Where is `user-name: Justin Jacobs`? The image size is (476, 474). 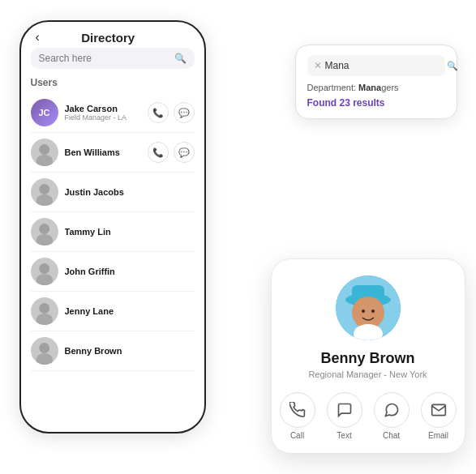
user-name: Justin Jacobs is located at coordinates (130, 192).